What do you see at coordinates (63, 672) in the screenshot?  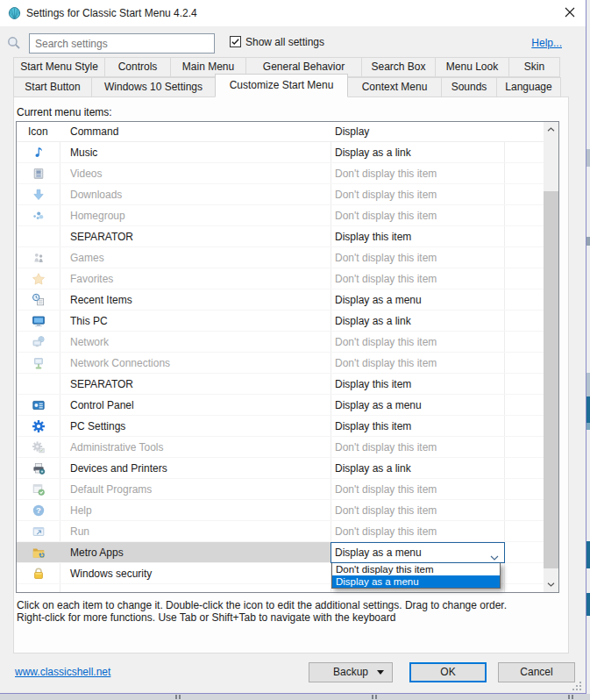 I see `website-link: www.classicshell.net` at bounding box center [63, 672].